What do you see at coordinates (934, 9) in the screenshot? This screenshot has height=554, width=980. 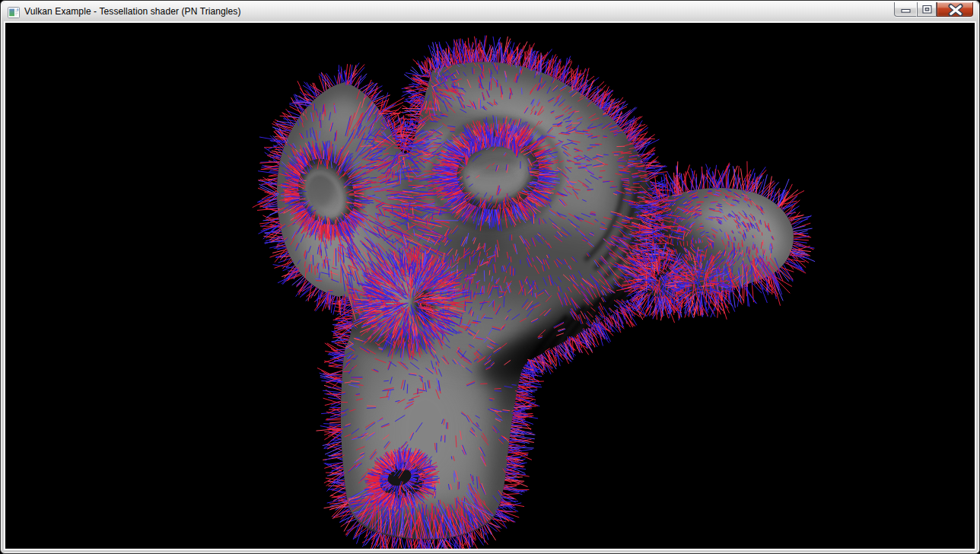 I see `caption-buttons` at bounding box center [934, 9].